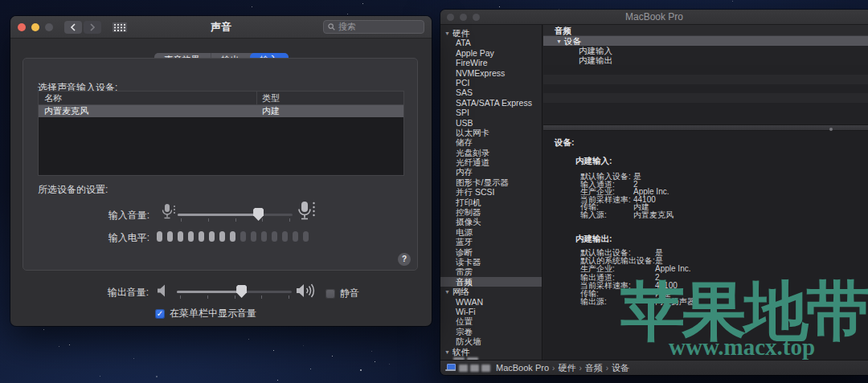 The height and width of the screenshot is (383, 868). What do you see at coordinates (491, 182) in the screenshot?
I see `sidebar-item-图形卡/显示器: 图形卡/显示器` at bounding box center [491, 182].